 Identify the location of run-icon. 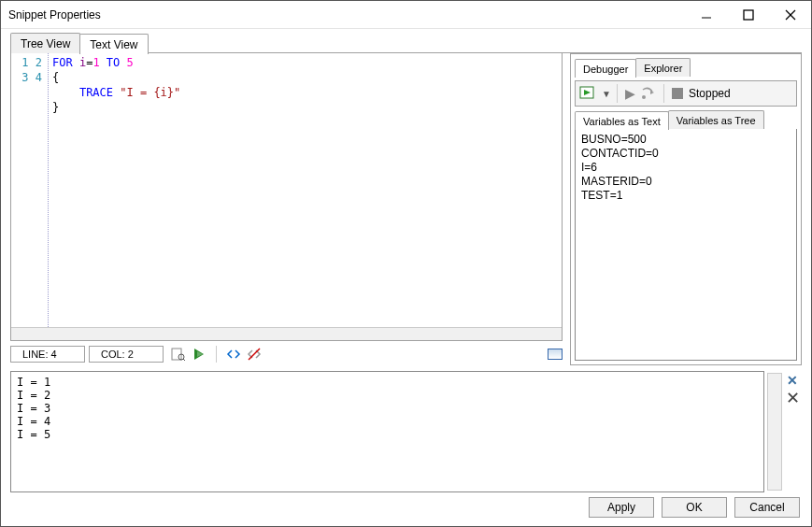
(199, 354).